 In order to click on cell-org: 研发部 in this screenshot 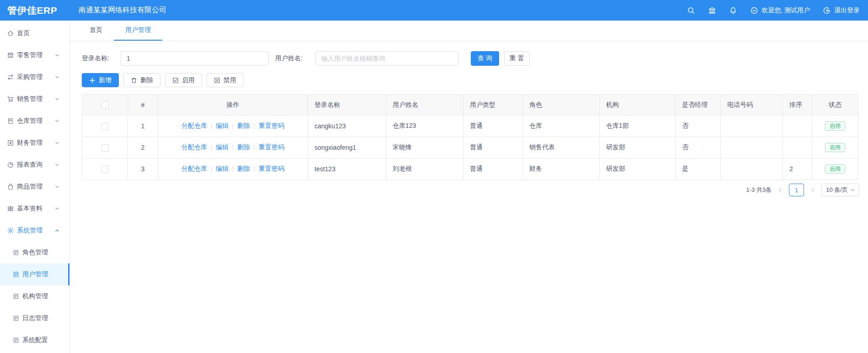, I will do `click(638, 148)`.